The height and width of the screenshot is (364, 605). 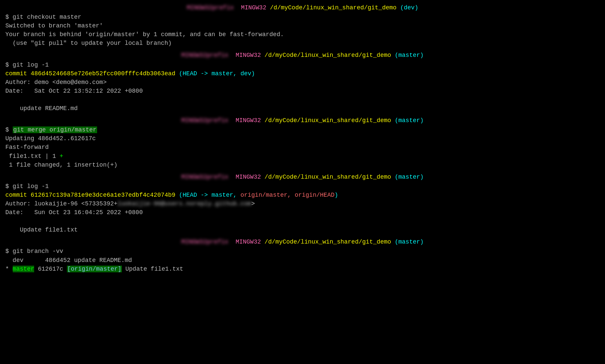 What do you see at coordinates (258, 195) in the screenshot?
I see `head-ref-4: (HEAD -> master, origin/master, origin/H…` at bounding box center [258, 195].